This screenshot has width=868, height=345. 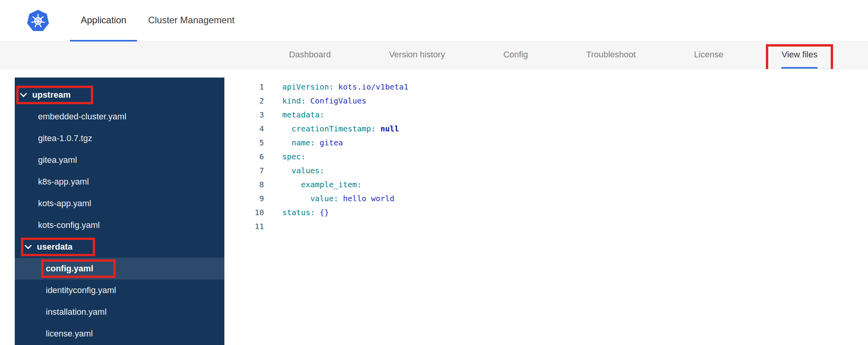 What do you see at coordinates (55, 247) in the screenshot?
I see `file-tree-item-label: userdata` at bounding box center [55, 247].